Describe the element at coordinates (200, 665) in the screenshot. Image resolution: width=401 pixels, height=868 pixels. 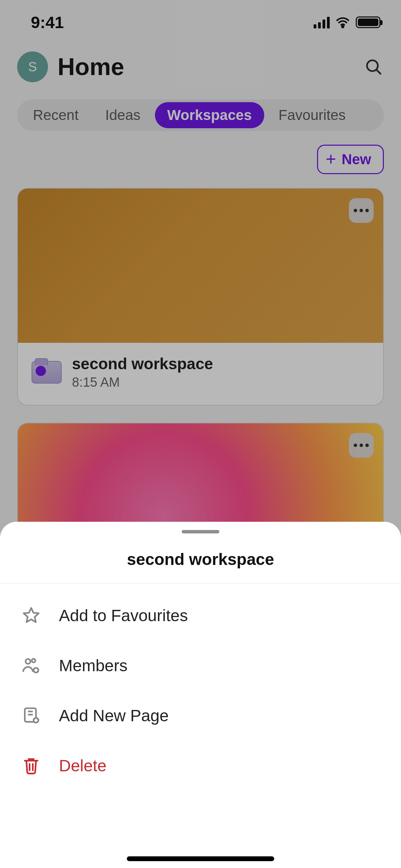
I see `sheet-item-members: Members` at that location.